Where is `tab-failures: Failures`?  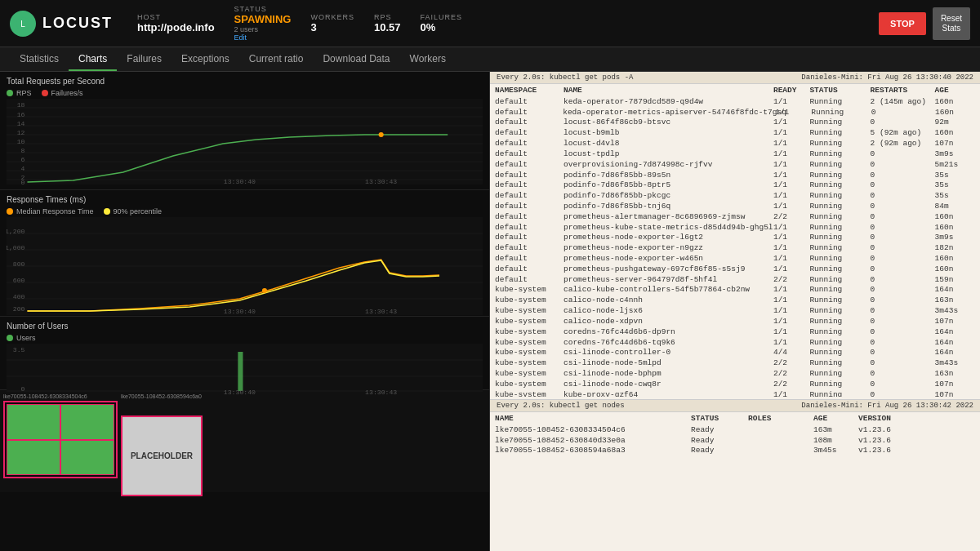
tab-failures: Failures is located at coordinates (144, 60).